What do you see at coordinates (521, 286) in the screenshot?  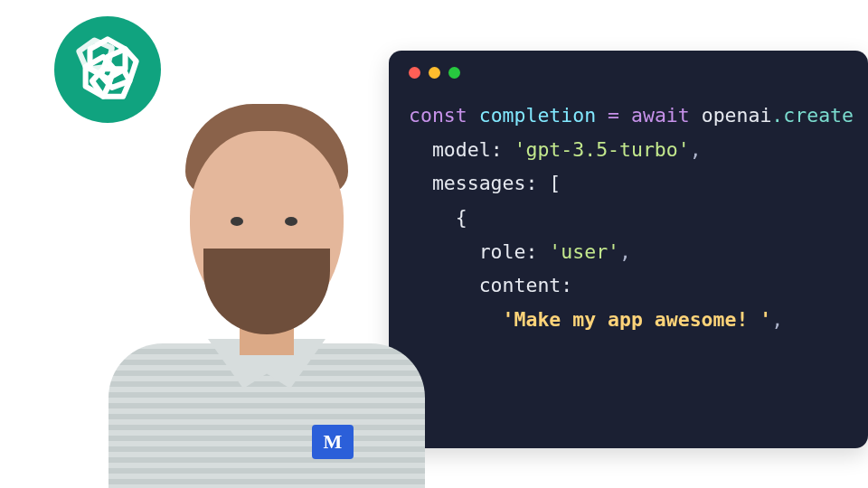 I see `prop-content: content` at bounding box center [521, 286].